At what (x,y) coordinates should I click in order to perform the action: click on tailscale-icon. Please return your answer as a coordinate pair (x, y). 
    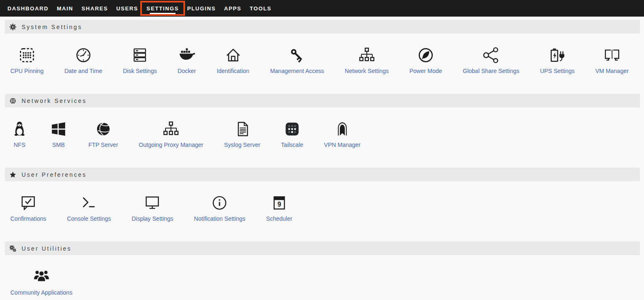
    Looking at the image, I should click on (292, 129).